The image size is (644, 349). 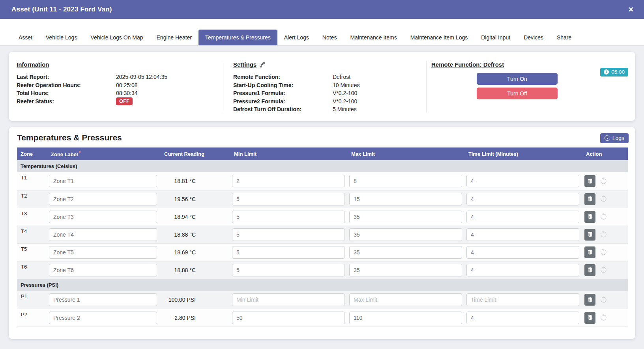 What do you see at coordinates (62, 37) in the screenshot?
I see `tab-vehicle-logs: Vehicle Logs` at bounding box center [62, 37].